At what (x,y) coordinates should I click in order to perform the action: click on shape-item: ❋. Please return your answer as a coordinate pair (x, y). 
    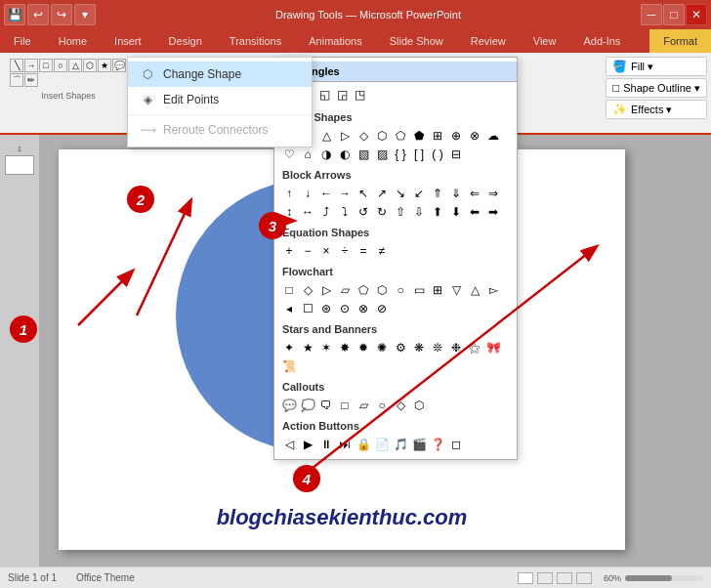
    Looking at the image, I should click on (419, 348).